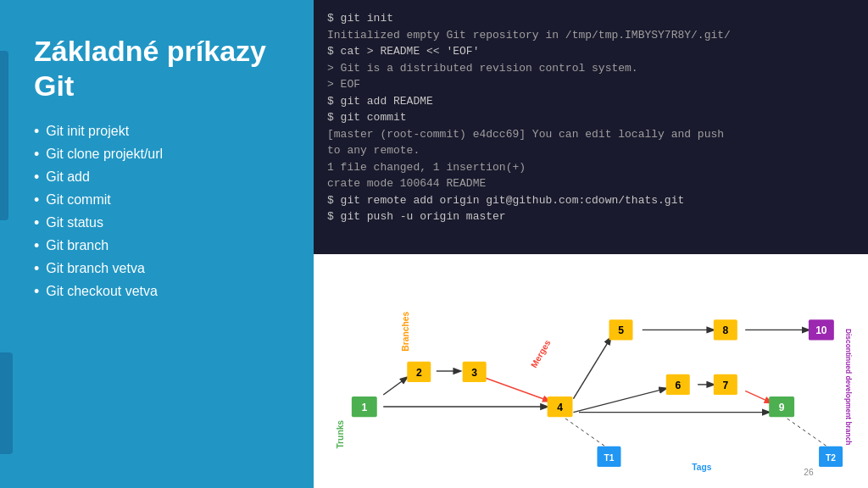 The height and width of the screenshot is (488, 868). I want to click on terminal-line: > EOF, so click(591, 85).